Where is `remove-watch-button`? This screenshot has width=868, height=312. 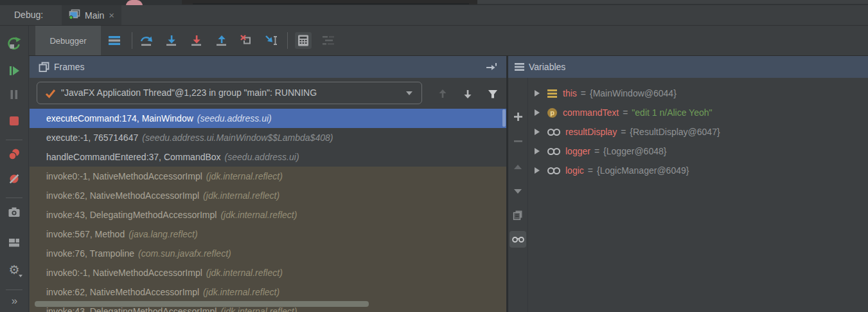
remove-watch-button is located at coordinates (518, 141).